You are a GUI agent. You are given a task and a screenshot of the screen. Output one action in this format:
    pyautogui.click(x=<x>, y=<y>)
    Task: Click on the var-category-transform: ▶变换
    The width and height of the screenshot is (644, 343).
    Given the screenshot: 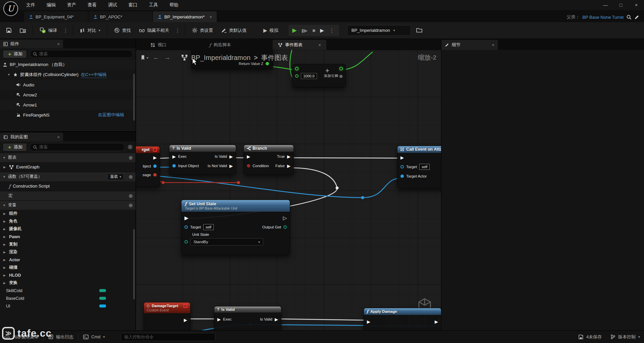 What is the action you would take?
    pyautogui.click(x=68, y=283)
    